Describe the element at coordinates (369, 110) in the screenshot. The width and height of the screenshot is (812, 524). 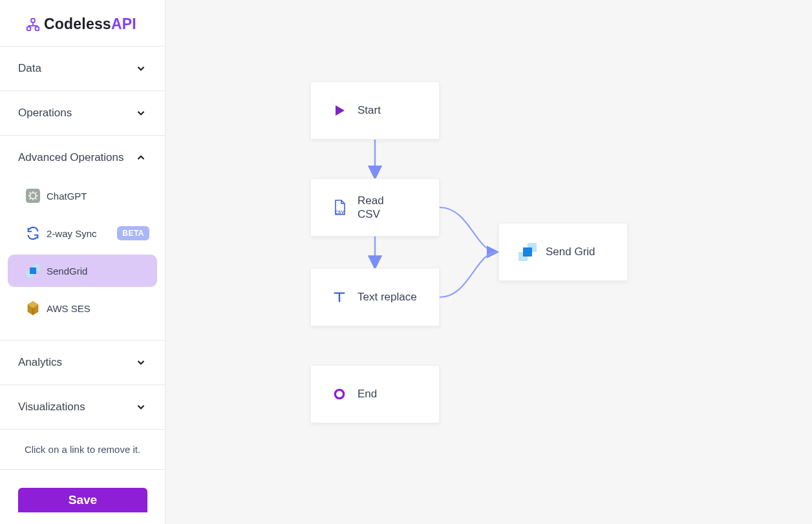
I see `node-label: Start` at that location.